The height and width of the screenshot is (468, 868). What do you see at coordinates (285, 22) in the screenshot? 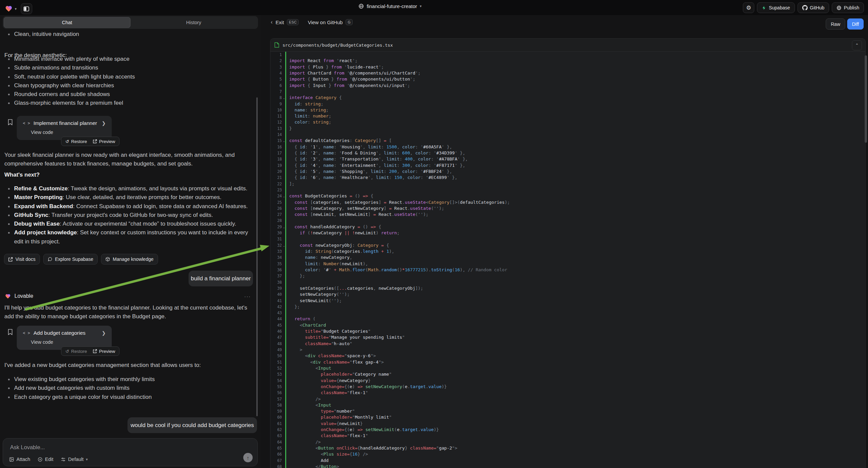
I see `exit-button: ‹ Exit ESC` at bounding box center [285, 22].